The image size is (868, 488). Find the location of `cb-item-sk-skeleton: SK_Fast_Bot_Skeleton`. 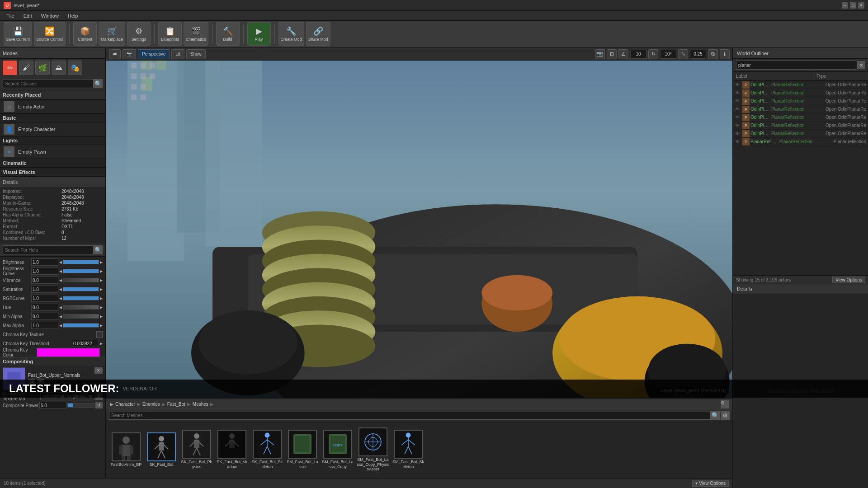

cb-item-sk-skeleton: SK_Fast_Bot_Skeleton is located at coordinates (267, 450).